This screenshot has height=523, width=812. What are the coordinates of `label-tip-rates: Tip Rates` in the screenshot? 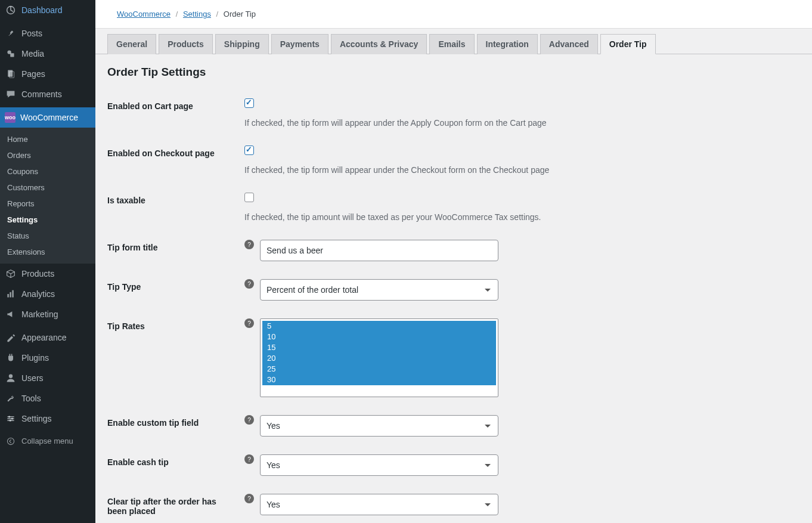 It's located at (173, 358).